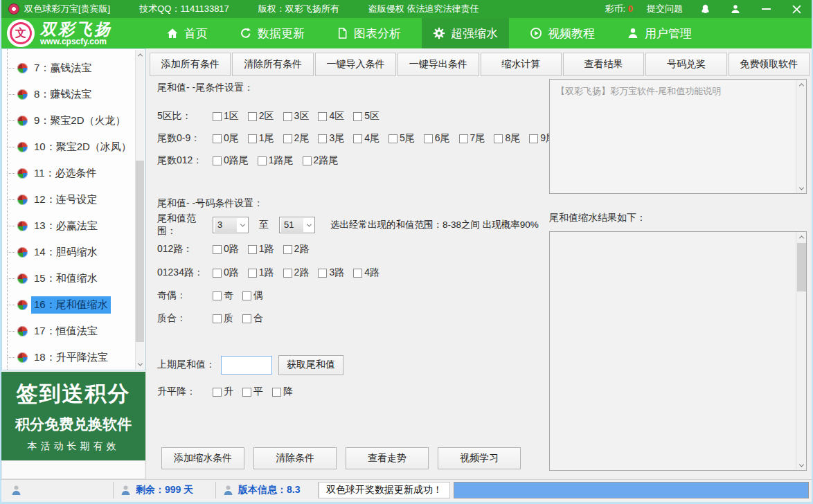 This screenshot has width=813, height=504. What do you see at coordinates (562, 33) in the screenshot?
I see `nav-item-video-tutorial: 视频教程` at bounding box center [562, 33].